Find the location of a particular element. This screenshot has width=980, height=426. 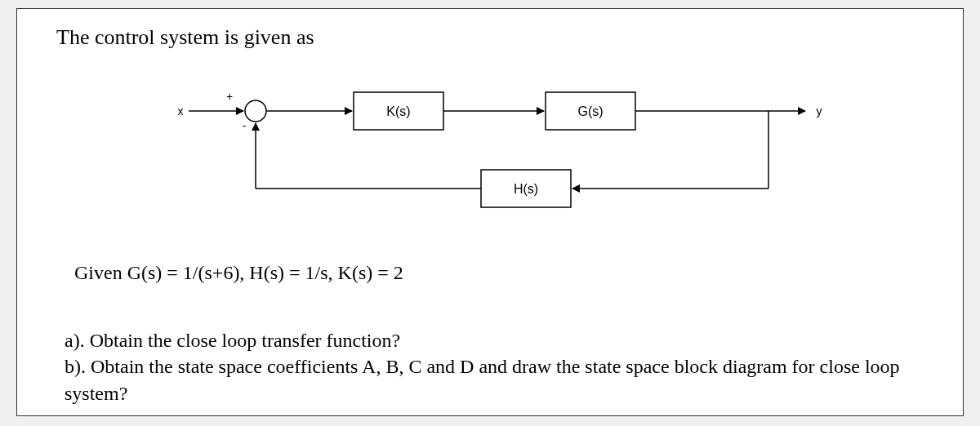

question-a: a). Obtain the close loop transfer funct… is located at coordinates (490, 340).